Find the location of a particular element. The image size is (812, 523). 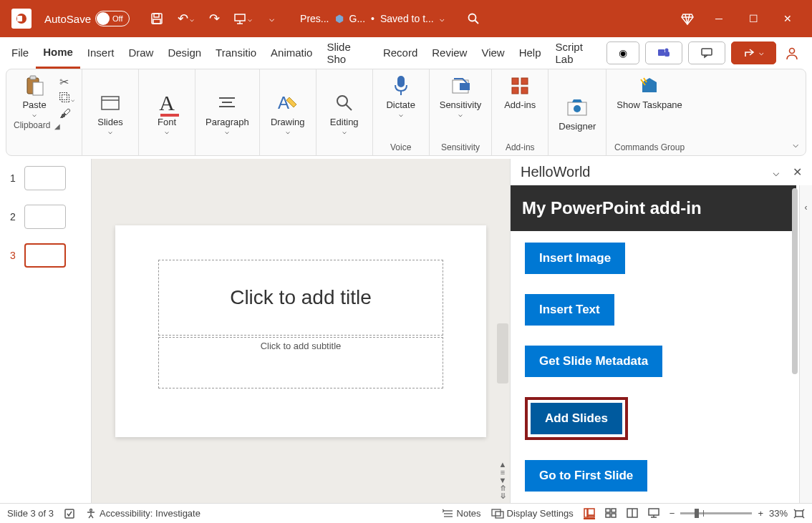

taskpane-collapse-icon: ‹ is located at coordinates (806, 344).